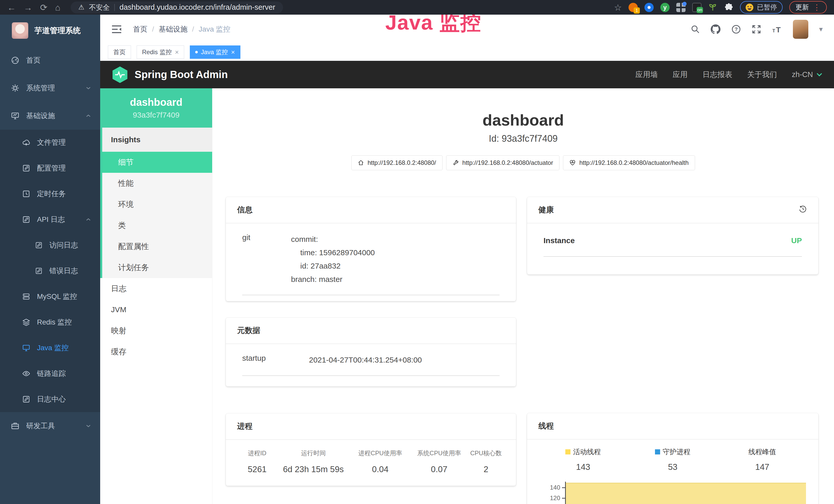  What do you see at coordinates (677, 452) in the screenshot?
I see `legend-label: 守护进程` at bounding box center [677, 452].